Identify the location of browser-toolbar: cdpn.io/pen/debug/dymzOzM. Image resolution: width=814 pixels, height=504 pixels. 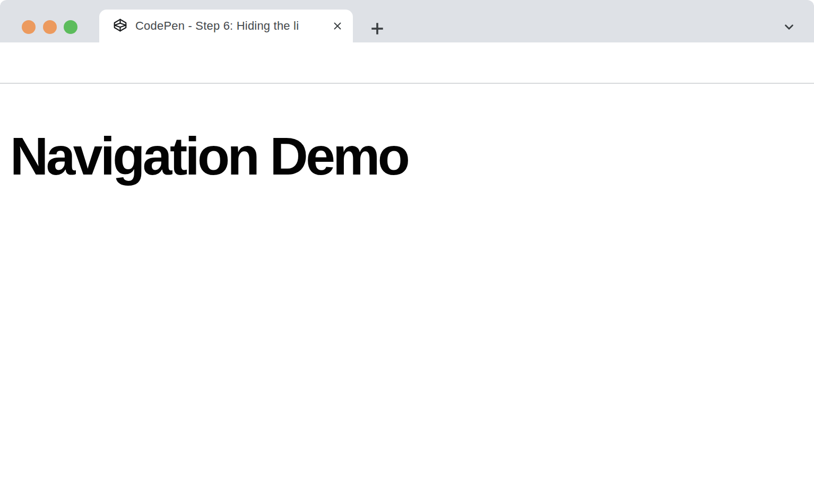
(407, 63).